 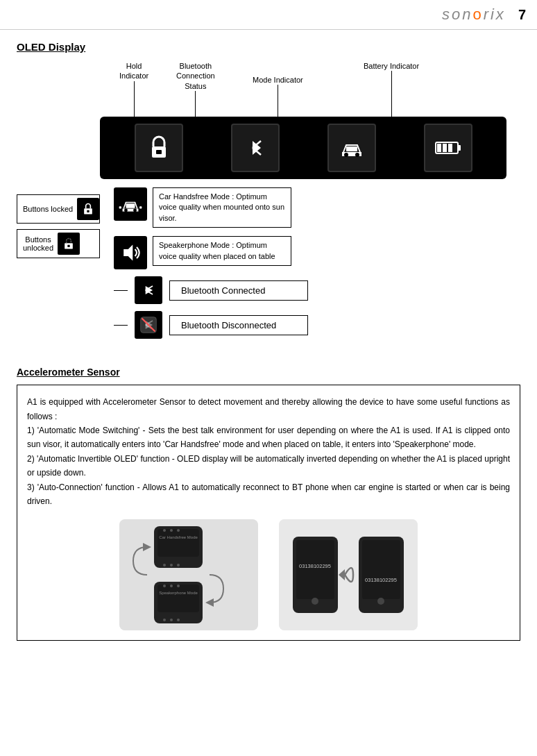 What do you see at coordinates (130, 253) in the screenshot?
I see `speakerphone-icon` at bounding box center [130, 253].